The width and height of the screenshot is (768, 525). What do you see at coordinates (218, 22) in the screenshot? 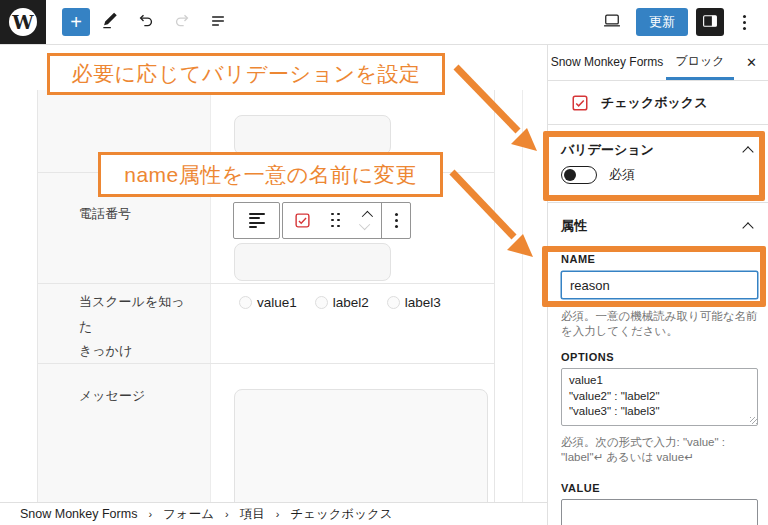
I see `list-view-icon` at bounding box center [218, 22].